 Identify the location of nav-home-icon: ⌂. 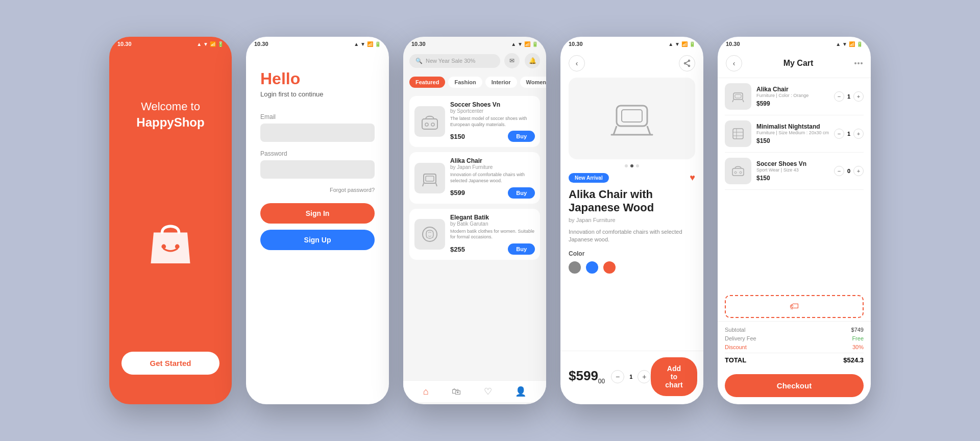
(426, 392).